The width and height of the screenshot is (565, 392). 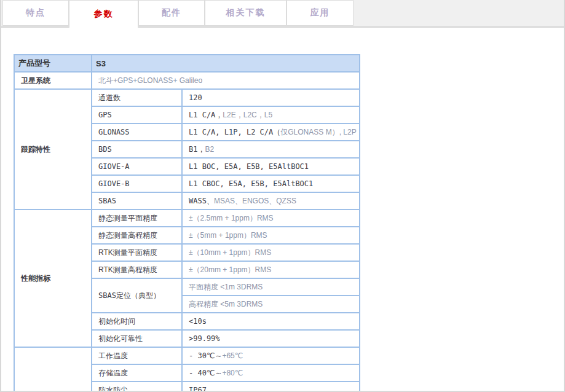 What do you see at coordinates (53, 278) in the screenshot?
I see `section-label: 性能指标` at bounding box center [53, 278].